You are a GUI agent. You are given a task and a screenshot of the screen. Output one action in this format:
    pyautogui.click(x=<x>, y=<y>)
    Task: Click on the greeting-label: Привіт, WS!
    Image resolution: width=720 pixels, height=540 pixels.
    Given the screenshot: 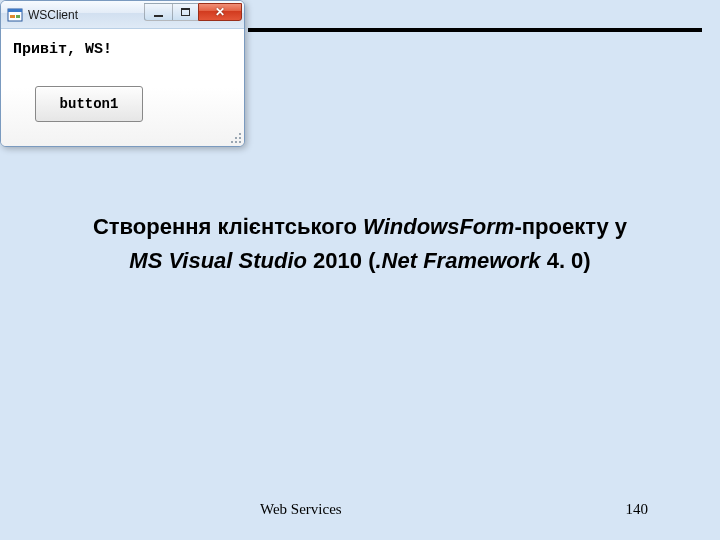 What is the action you would take?
    pyautogui.click(x=122, y=50)
    